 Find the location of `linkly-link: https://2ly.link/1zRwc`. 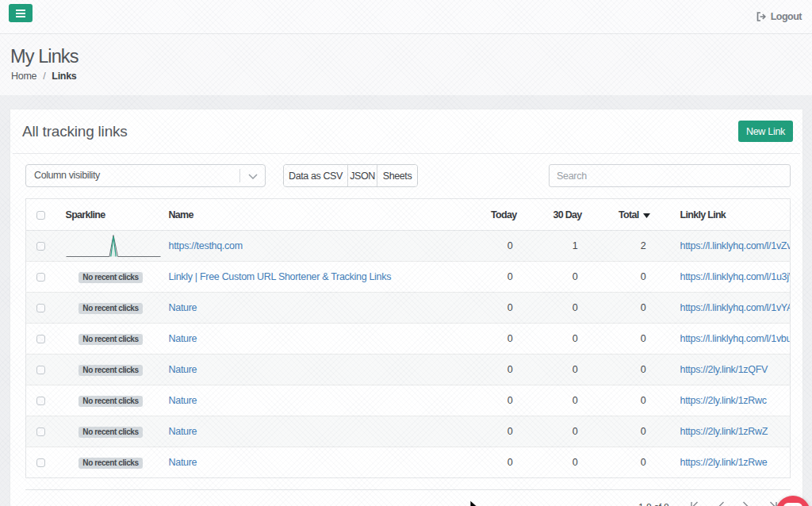

linkly-link: https://2ly.link/1zRwc is located at coordinates (723, 401).